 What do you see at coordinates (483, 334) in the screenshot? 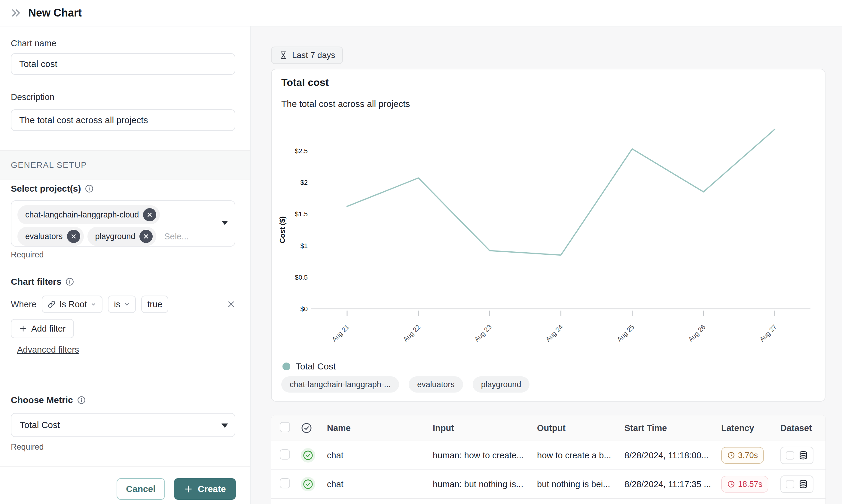
I see `svg-text: Aug 23` at bounding box center [483, 334].